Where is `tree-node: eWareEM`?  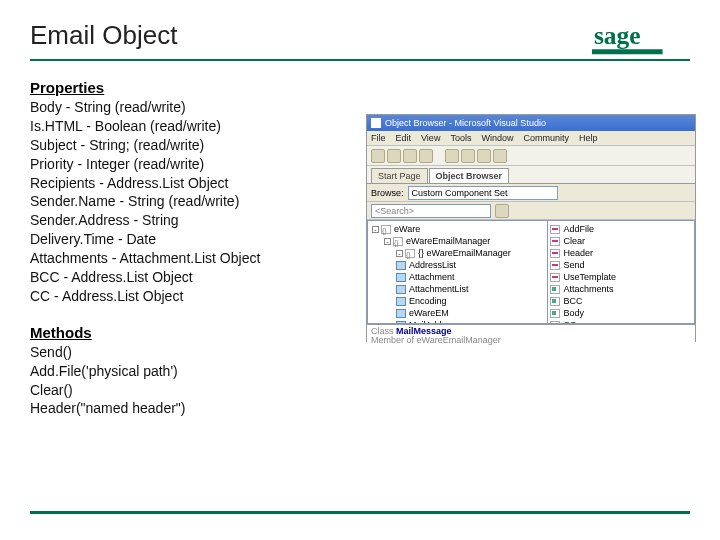
tree-node: eWareEM is located at coordinates (458, 313).